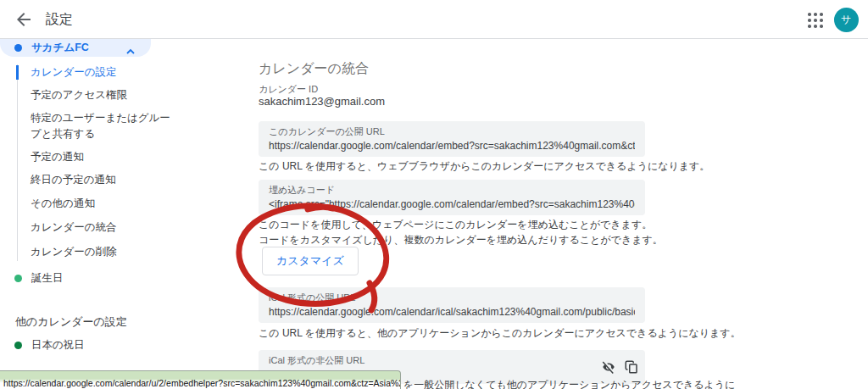  Describe the element at coordinates (461, 241) in the screenshot. I see `embed-code-caption-2: コードをカスタマイズしたり、複数のカレンダーを埋め込んだりすることができます。` at that location.